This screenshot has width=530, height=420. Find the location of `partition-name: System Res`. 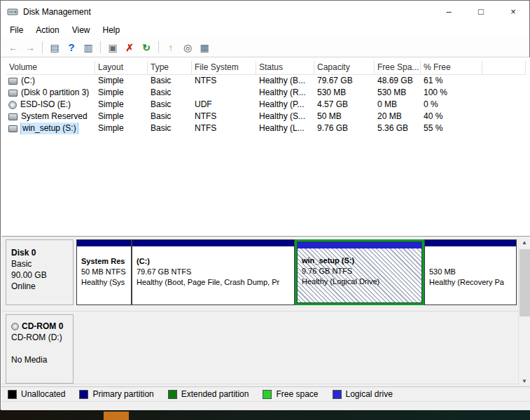

partition-name: System Res is located at coordinates (105, 262).